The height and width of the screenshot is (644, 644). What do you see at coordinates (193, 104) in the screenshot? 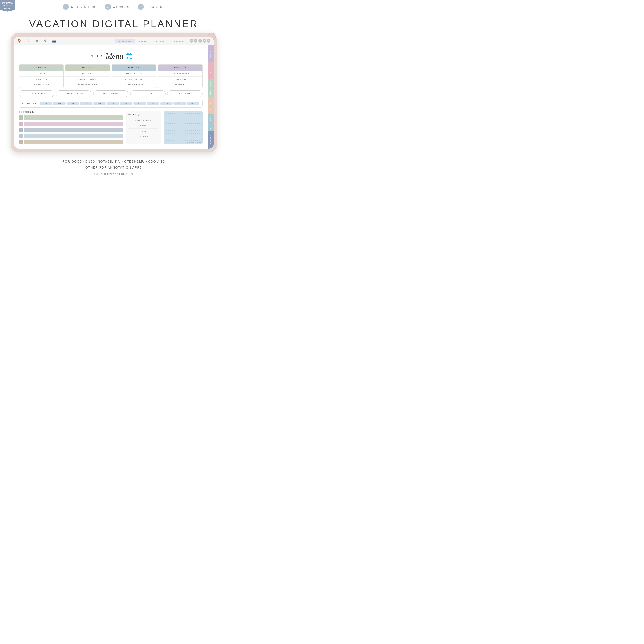
I see `month-dec: DEC` at bounding box center [193, 104].